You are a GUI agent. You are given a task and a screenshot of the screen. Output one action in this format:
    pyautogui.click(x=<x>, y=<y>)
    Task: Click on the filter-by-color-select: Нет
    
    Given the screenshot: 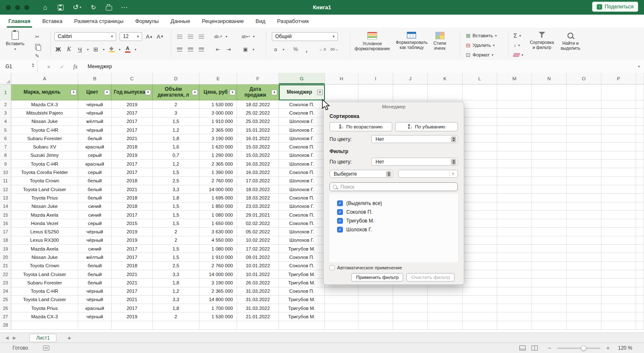 What is the action you would take?
    pyautogui.click(x=415, y=161)
    